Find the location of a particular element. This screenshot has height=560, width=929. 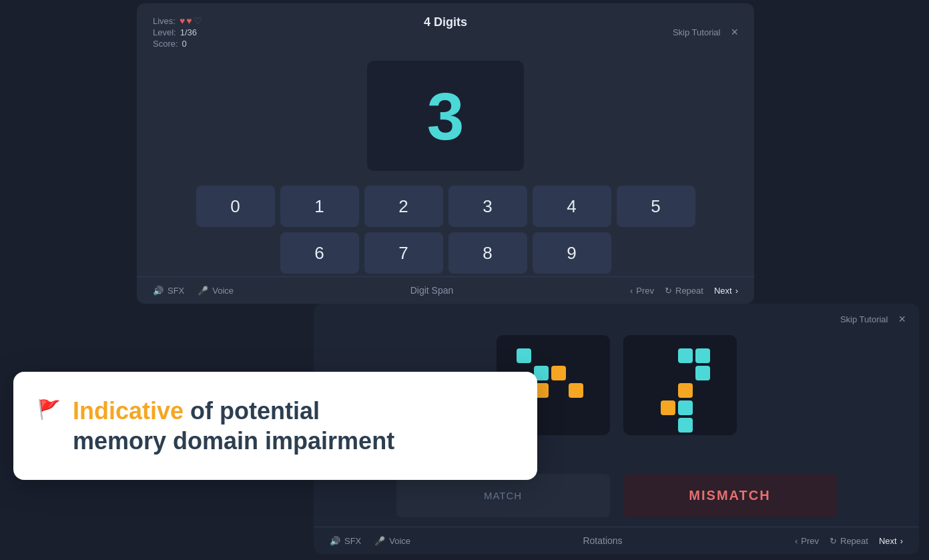

digit-grid: 0 1 2 3 4 5 6 7 8 9 is located at coordinates (446, 230).